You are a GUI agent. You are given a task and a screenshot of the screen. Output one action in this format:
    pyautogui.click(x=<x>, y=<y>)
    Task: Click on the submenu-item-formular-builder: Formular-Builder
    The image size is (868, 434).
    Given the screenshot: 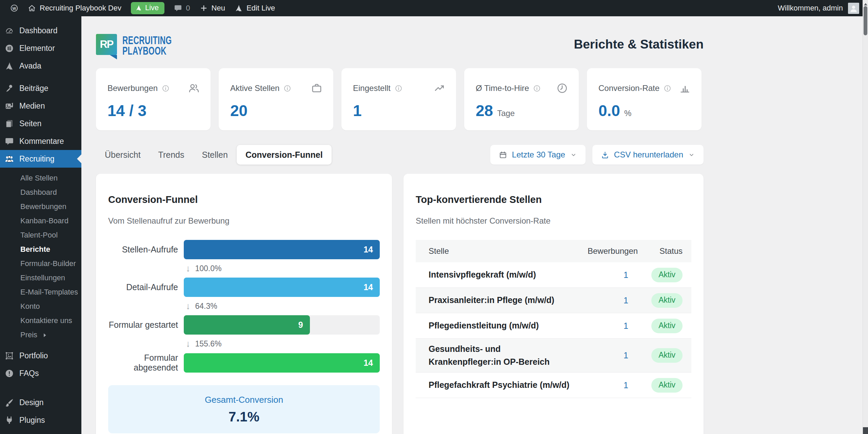 What is the action you would take?
    pyautogui.click(x=41, y=264)
    